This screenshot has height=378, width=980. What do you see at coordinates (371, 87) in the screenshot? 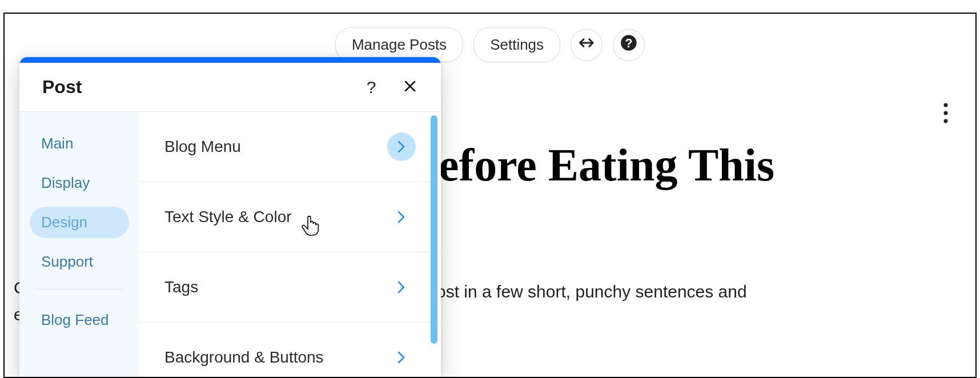
I see `panel-help-button: ?` at bounding box center [371, 87].